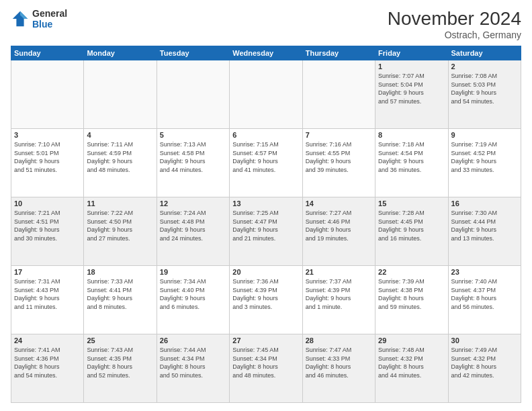 This screenshot has width=532, height=411. Describe the element at coordinates (120, 226) in the screenshot. I see `day-info: Sunrise: 7:22 AM Sunset: 4:50 PM Dayligh…` at that location.